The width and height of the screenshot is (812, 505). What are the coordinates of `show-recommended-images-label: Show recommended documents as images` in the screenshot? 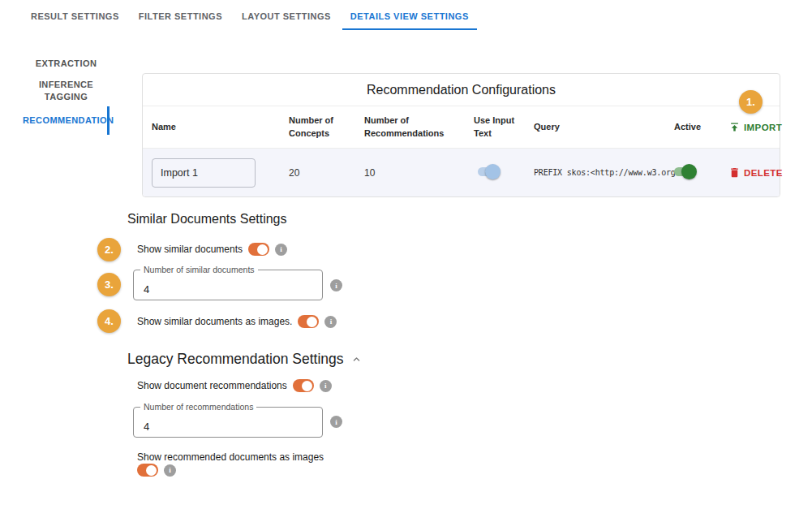 It's located at (230, 457).